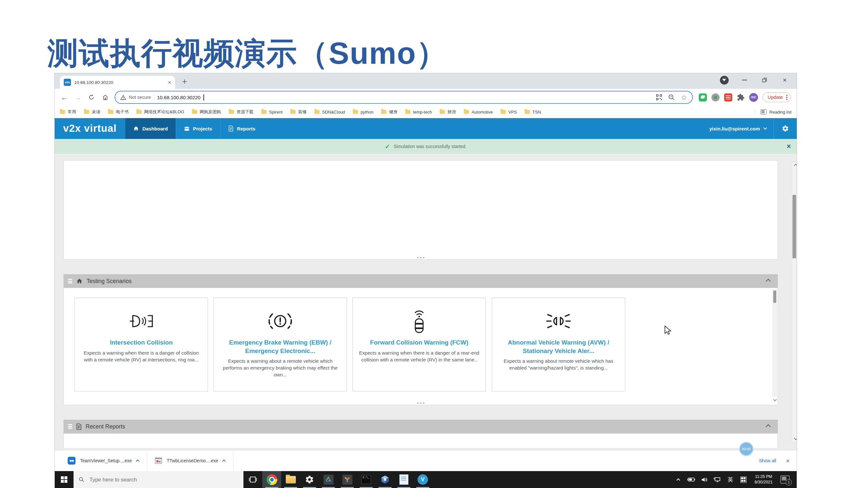  What do you see at coordinates (190, 461) in the screenshot?
I see `download-item-ttwblicense: TTwbLicenseDemo....exe` at bounding box center [190, 461].